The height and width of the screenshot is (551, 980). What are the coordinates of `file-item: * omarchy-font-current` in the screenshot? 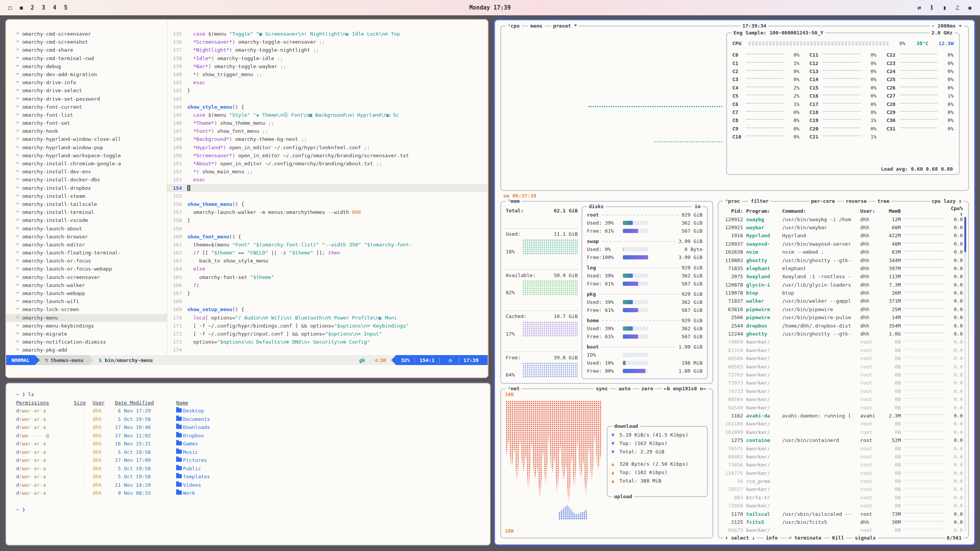 It's located at (91, 107).